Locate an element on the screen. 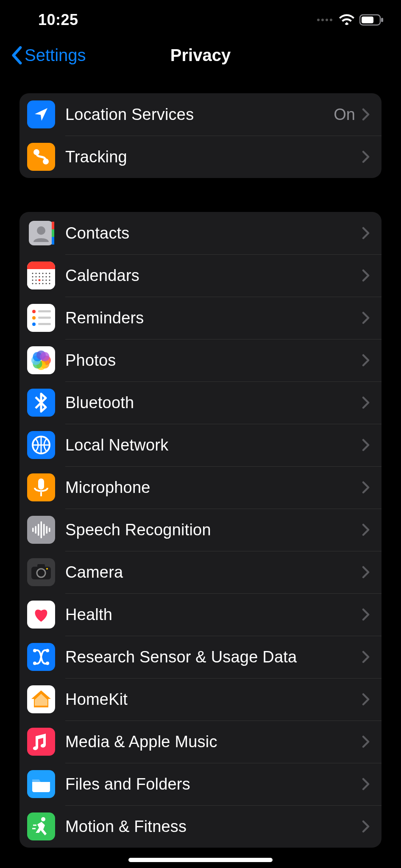  row-local-network: Local Network is located at coordinates (200, 445).